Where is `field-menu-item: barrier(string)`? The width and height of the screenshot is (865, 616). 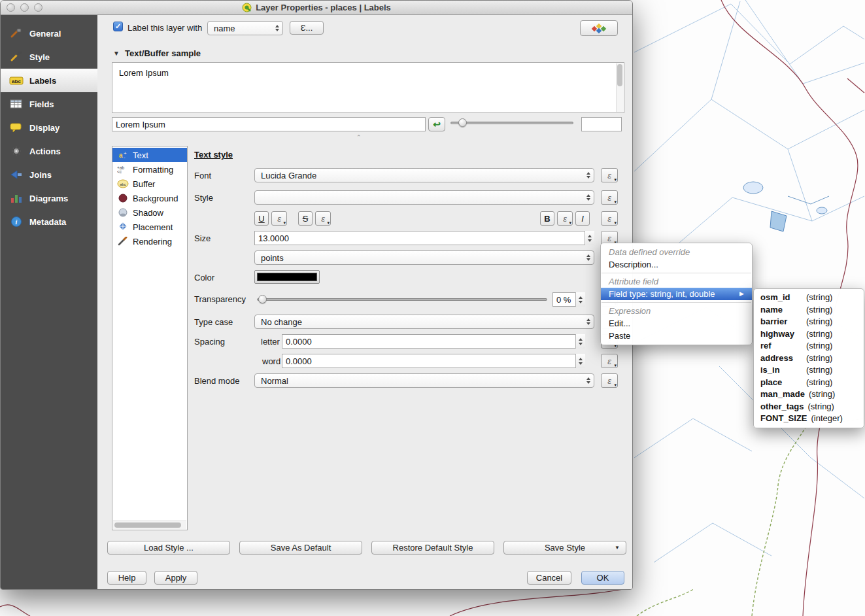 field-menu-item: barrier(string) is located at coordinates (809, 322).